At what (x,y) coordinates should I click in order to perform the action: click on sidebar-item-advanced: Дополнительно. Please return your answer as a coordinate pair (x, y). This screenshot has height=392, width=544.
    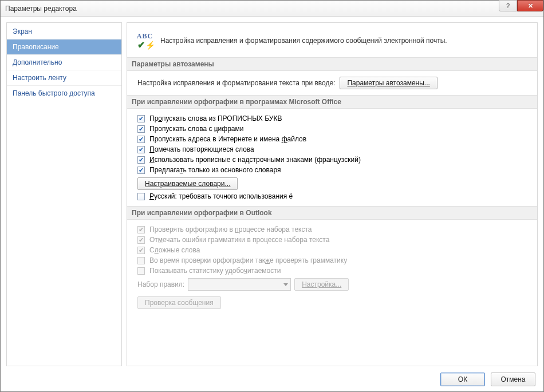
    Looking at the image, I should click on (64, 63).